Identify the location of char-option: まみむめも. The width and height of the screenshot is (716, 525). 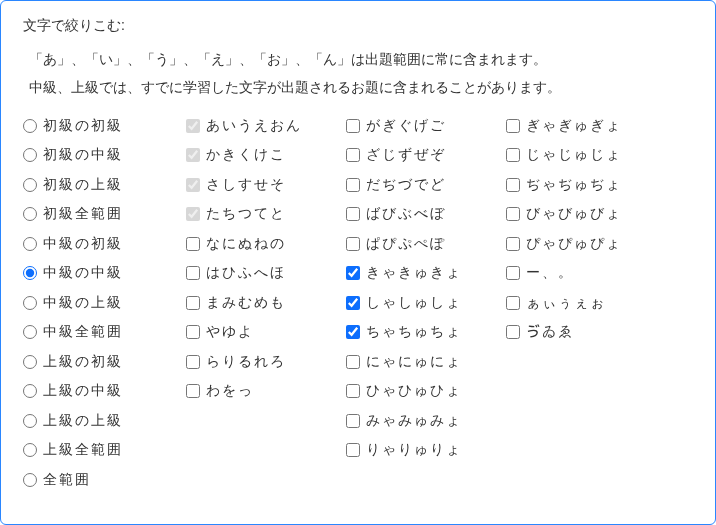
(266, 303).